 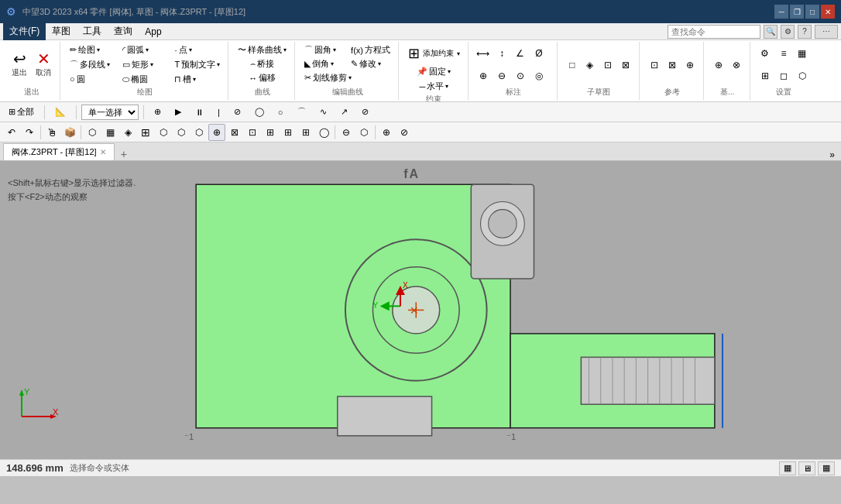 What do you see at coordinates (158, 112) in the screenshot?
I see `tb-icon1: ⊕` at bounding box center [158, 112].